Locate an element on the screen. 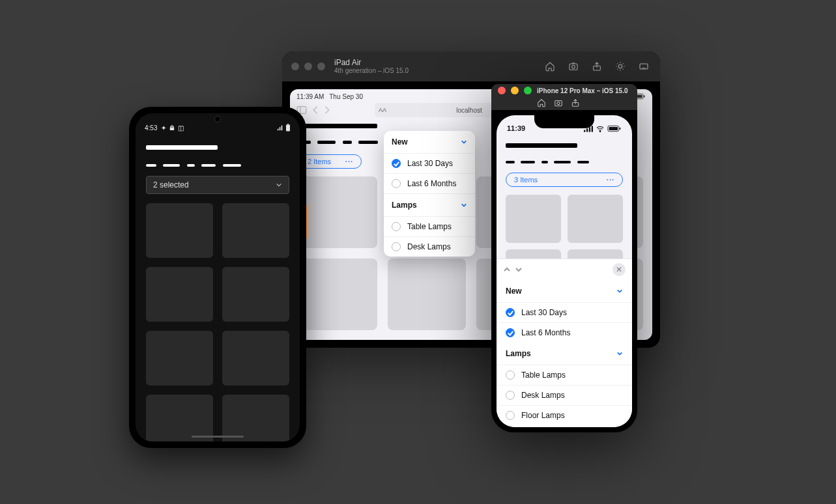 This screenshot has height=504, width=836. window-subtitle: 4th generation – iOS 15.0 is located at coordinates (371, 71).